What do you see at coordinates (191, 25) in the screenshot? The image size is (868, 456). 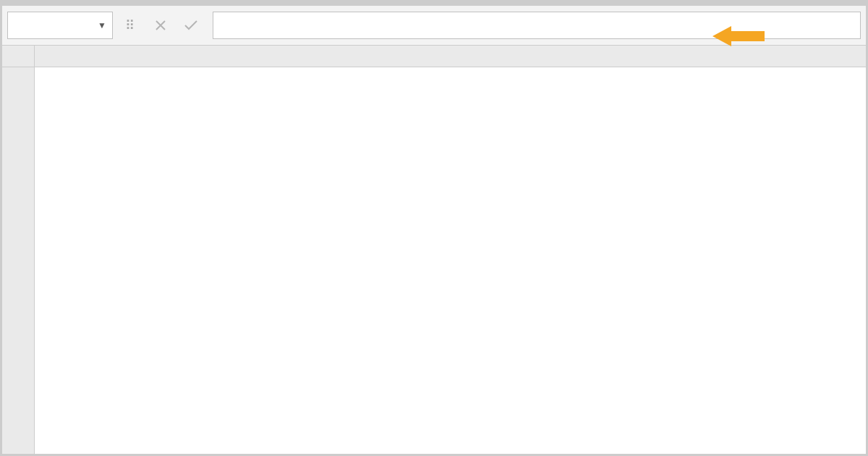 I see `enter-button` at bounding box center [191, 25].